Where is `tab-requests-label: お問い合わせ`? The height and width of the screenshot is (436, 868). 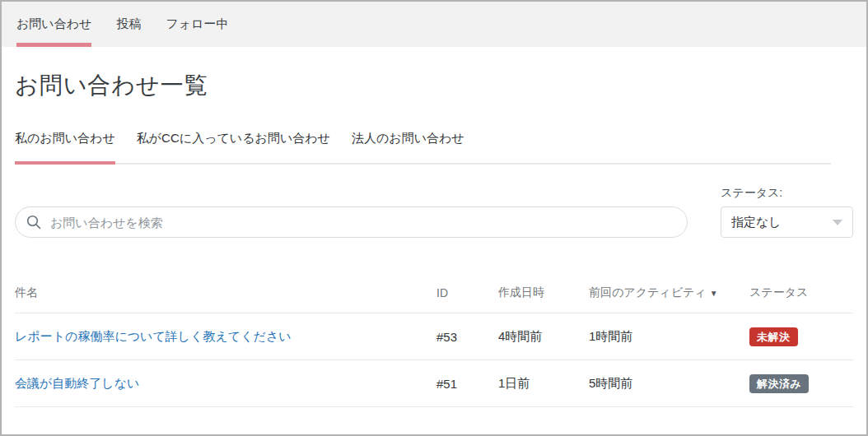 tab-requests-label: お問い合わせ is located at coordinates (54, 25).